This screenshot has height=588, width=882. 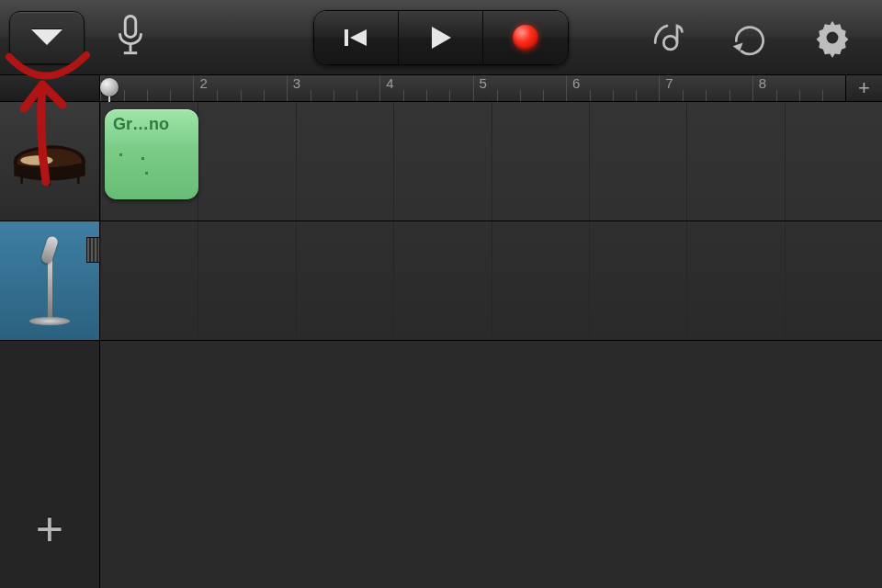 What do you see at coordinates (47, 37) in the screenshot?
I see `triangle-down-icon` at bounding box center [47, 37].